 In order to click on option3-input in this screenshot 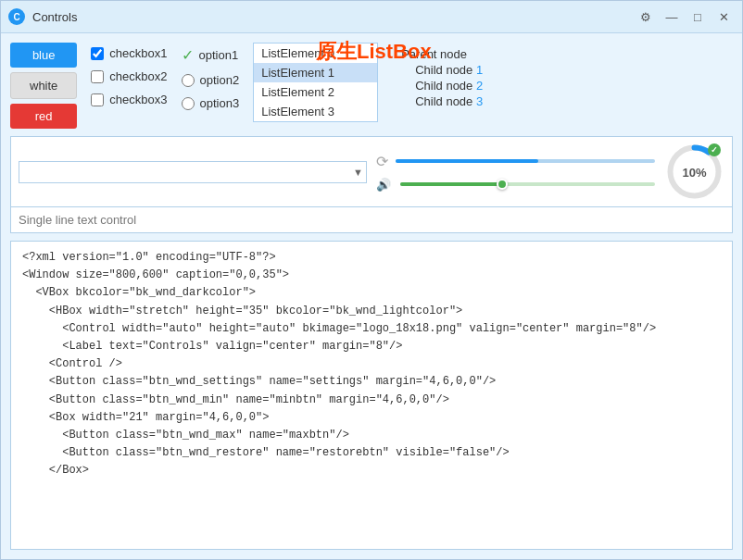, I will do `click(188, 104)`.